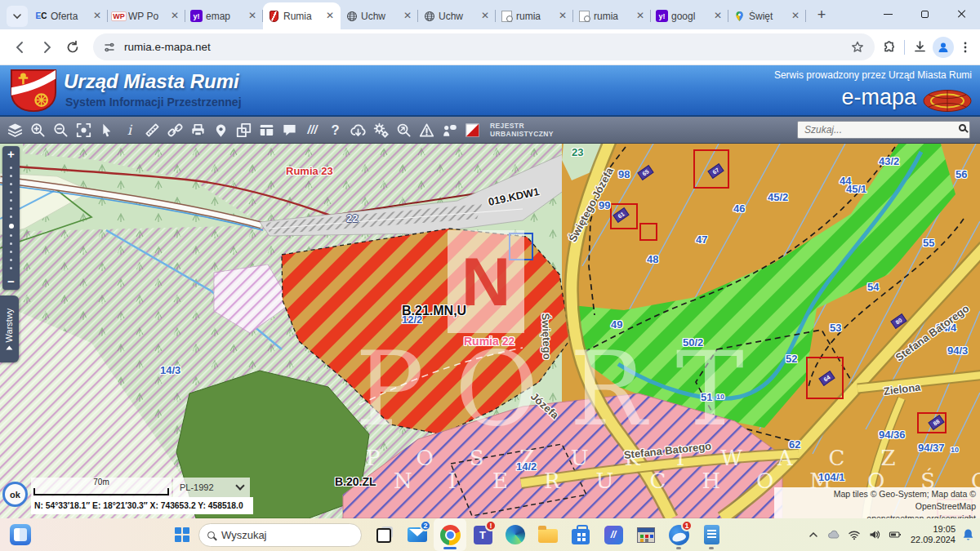 The height and width of the screenshot is (551, 980). I want to click on reload-button, so click(73, 47).